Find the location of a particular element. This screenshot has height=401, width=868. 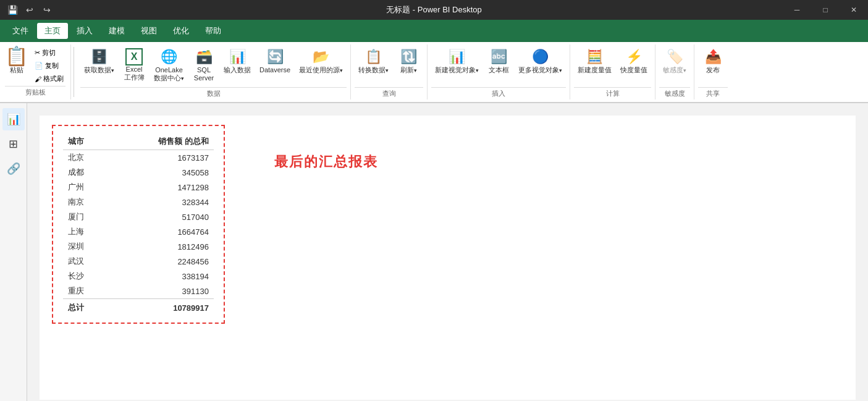

city-cell: 北京 is located at coordinates (85, 158).